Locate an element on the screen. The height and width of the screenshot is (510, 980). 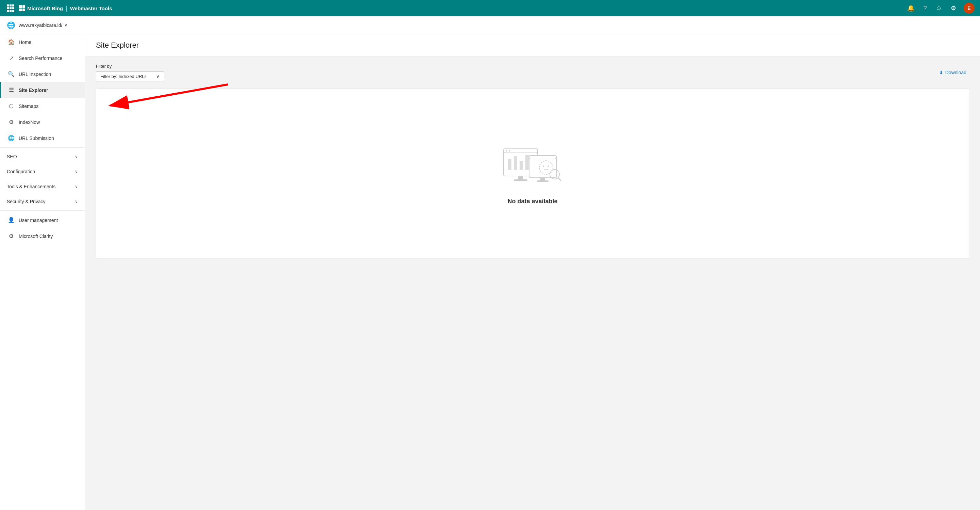
topbar-left: Microsoft Bing | Webmaster Tools is located at coordinates (59, 8).